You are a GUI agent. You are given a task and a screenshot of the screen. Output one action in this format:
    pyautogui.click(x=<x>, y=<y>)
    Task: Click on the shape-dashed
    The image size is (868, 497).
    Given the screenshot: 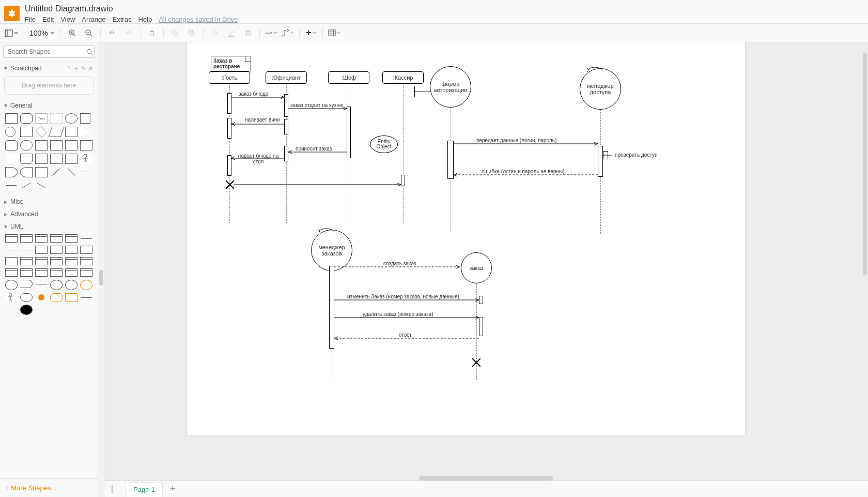 What is the action you would take?
    pyautogui.click(x=11, y=186)
    